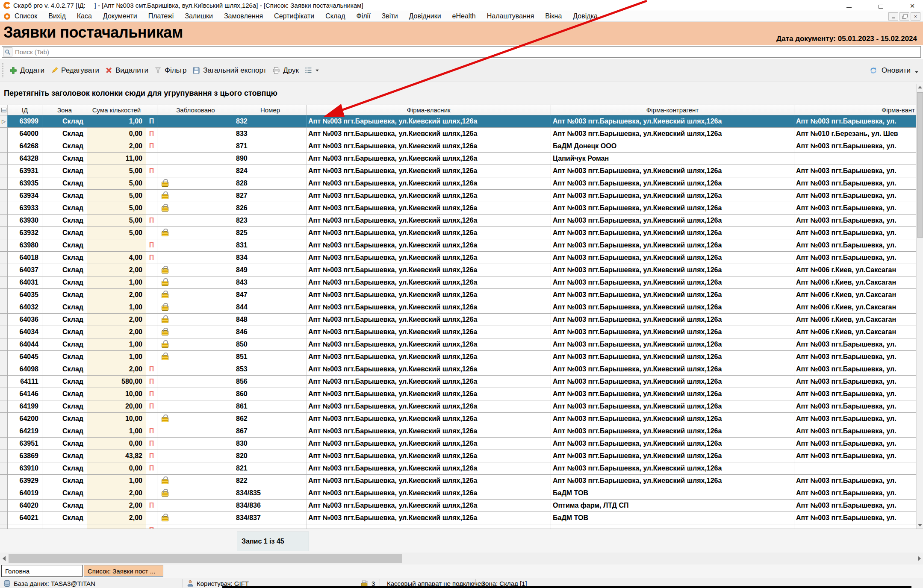 The image size is (923, 588). What do you see at coordinates (553, 16) in the screenshot?
I see `menu-item-вікна: Вікна` at bounding box center [553, 16].